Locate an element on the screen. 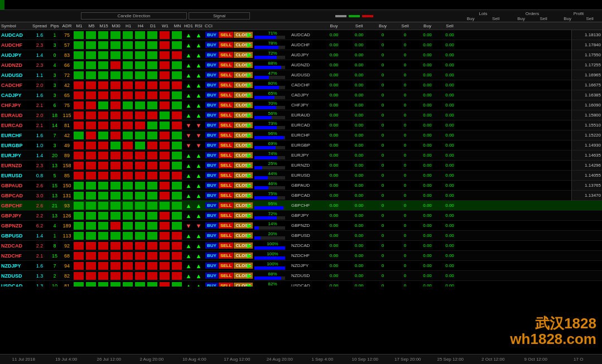  cell-ord-buy: 0 is located at coordinates (383, 215).